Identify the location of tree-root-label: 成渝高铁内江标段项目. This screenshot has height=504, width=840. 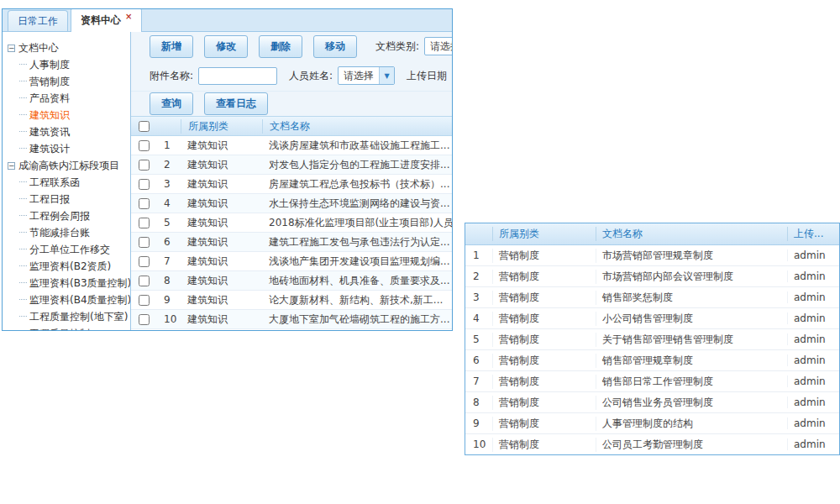
(69, 165).